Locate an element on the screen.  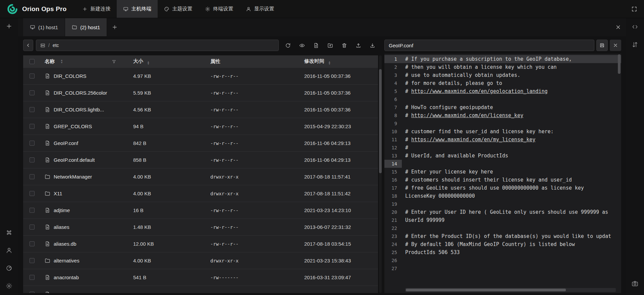
code-line: UserId 999999 is located at coordinates (512, 220).